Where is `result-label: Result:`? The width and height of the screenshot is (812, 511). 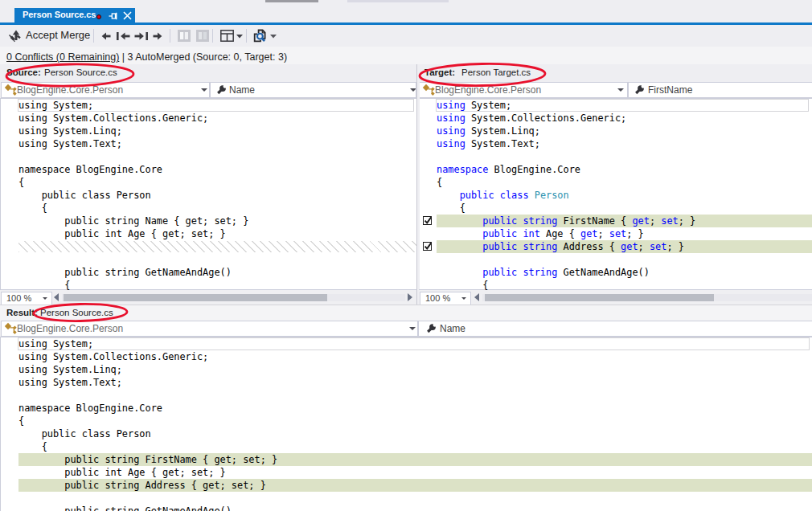 result-label: Result: is located at coordinates (23, 313).